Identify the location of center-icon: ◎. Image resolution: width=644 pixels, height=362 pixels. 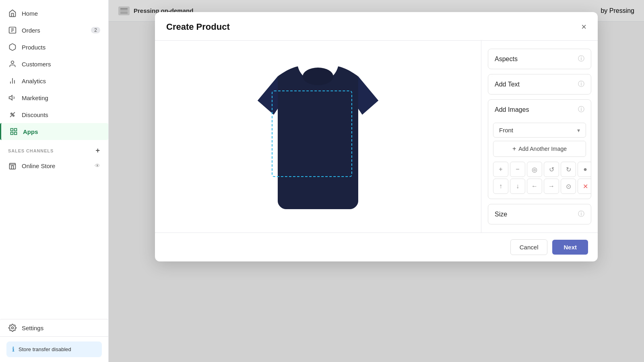
(535, 169).